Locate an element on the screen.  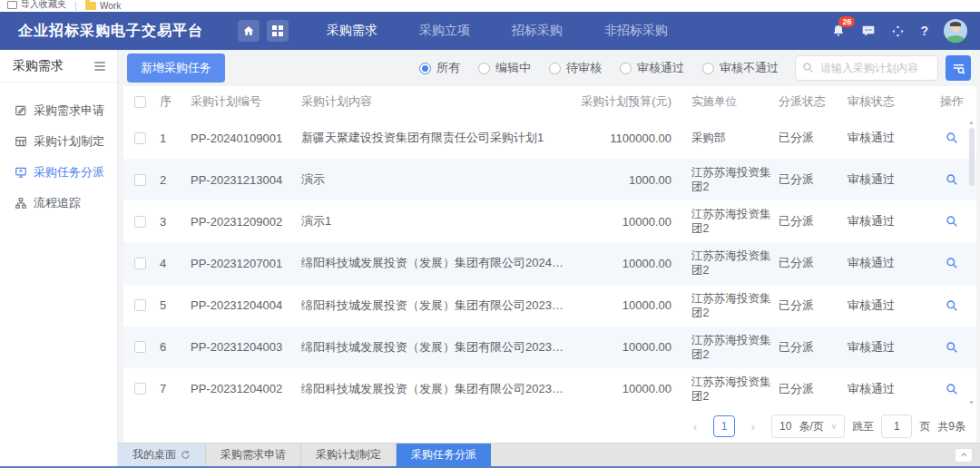
row-seq: 7 is located at coordinates (172, 388).